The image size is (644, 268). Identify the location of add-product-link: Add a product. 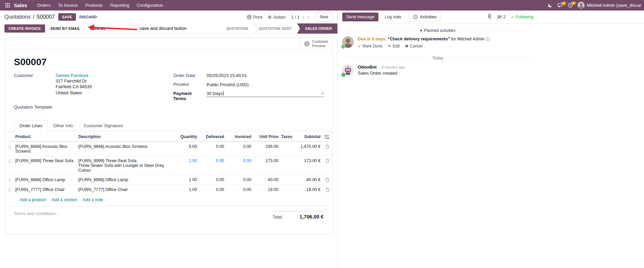
(33, 200).